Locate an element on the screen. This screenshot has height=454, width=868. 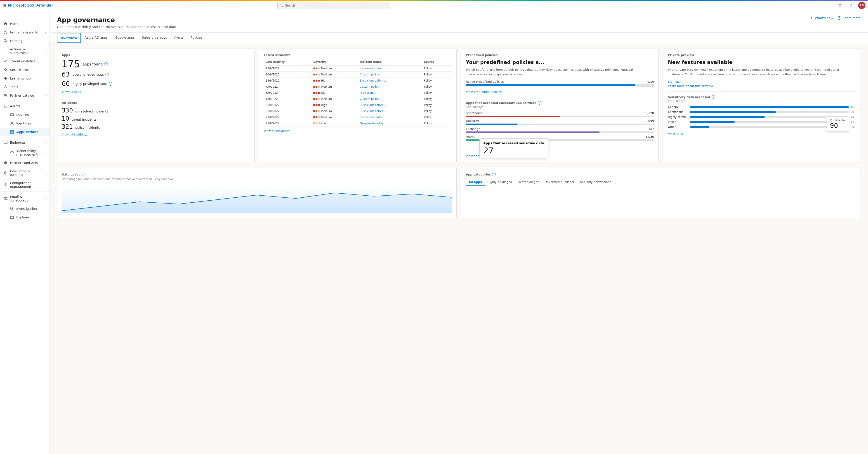
table-row: 23/8/2022 Medium Increase in data u... P… is located at coordinates (358, 117).